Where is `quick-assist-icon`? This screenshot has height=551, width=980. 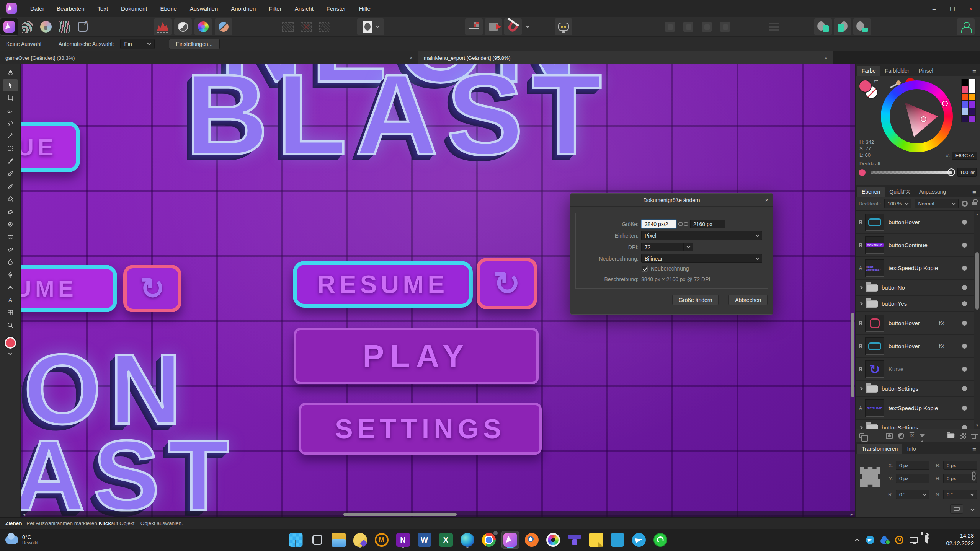
quick-assist-icon is located at coordinates (360, 540).